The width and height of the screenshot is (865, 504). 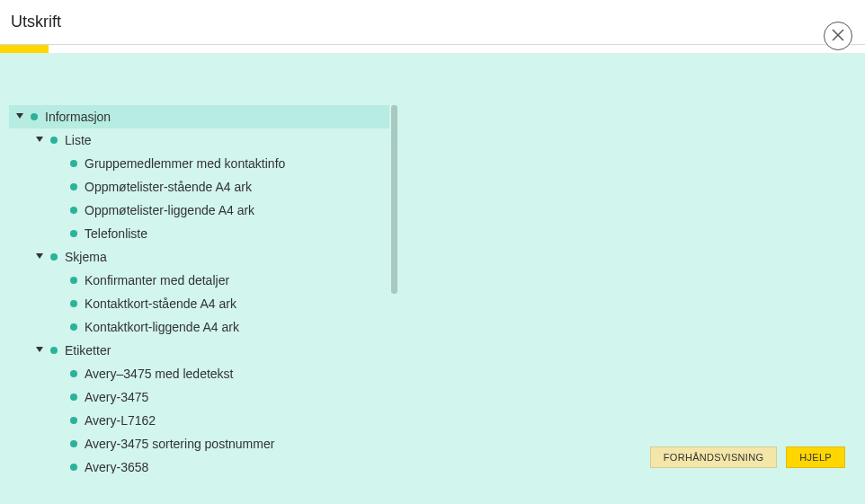 I want to click on close-button, so click(x=838, y=36).